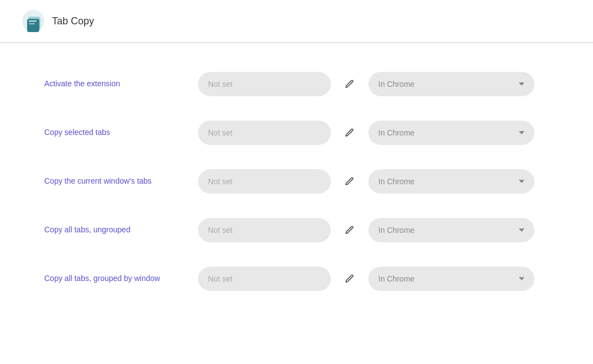 The height and width of the screenshot is (364, 593). What do you see at coordinates (116, 181) in the screenshot?
I see `shortcut-label-copy-window: Copy the current window's tabs` at bounding box center [116, 181].